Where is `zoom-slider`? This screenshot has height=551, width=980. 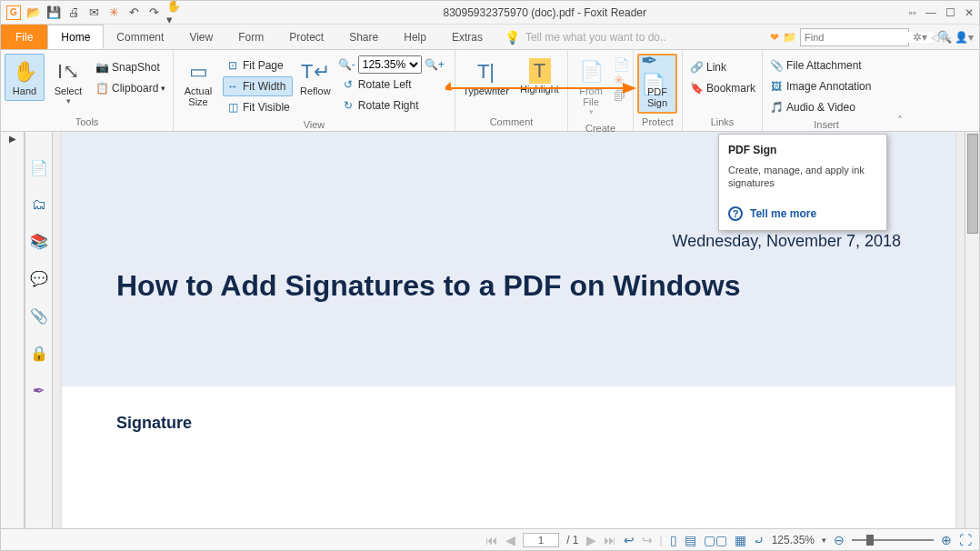 zoom-slider is located at coordinates (893, 540).